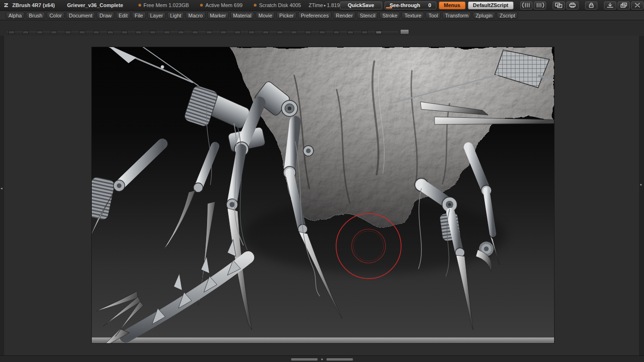 The width and height of the screenshot is (644, 362). I want to click on close-icon, so click(637, 6).